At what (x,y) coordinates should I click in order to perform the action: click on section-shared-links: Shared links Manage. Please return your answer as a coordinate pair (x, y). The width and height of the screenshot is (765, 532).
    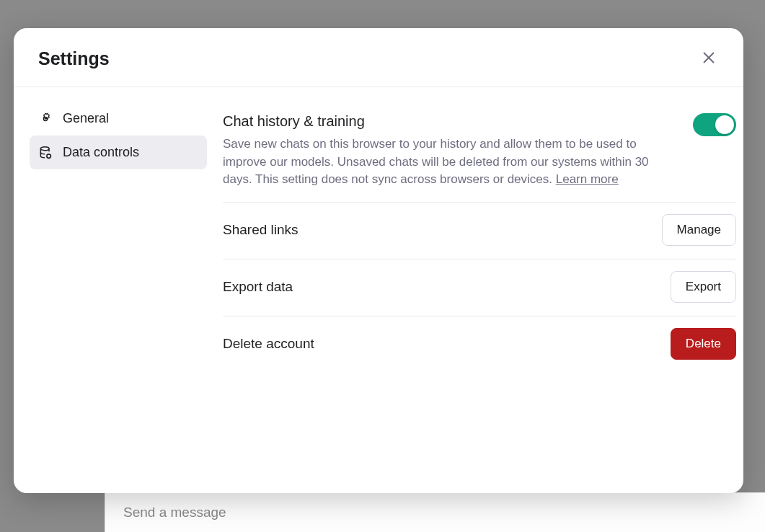
    Looking at the image, I should click on (479, 231).